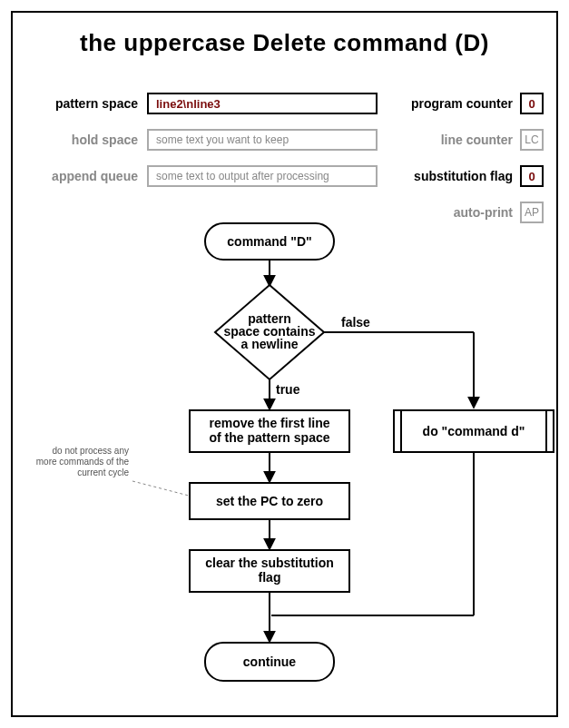 Image resolution: width=569 pixels, height=728 pixels. I want to click on step3-line2: flag, so click(270, 577).